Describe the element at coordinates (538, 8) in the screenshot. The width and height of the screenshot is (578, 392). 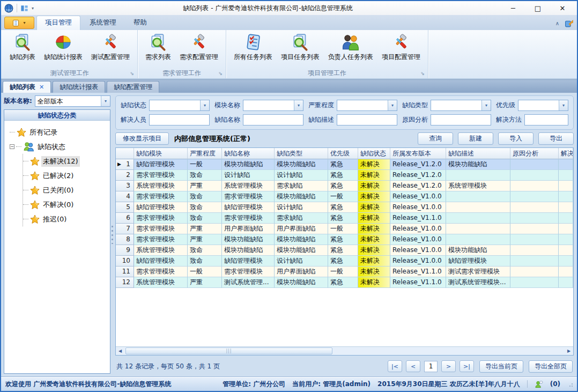
I see `maximize-button: □` at that location.